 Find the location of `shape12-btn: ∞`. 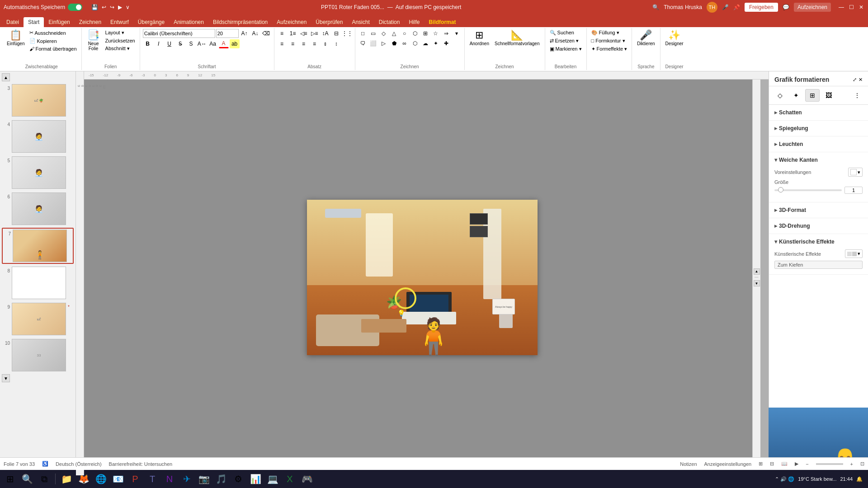

shape12-btn: ∞ is located at coordinates (405, 43).